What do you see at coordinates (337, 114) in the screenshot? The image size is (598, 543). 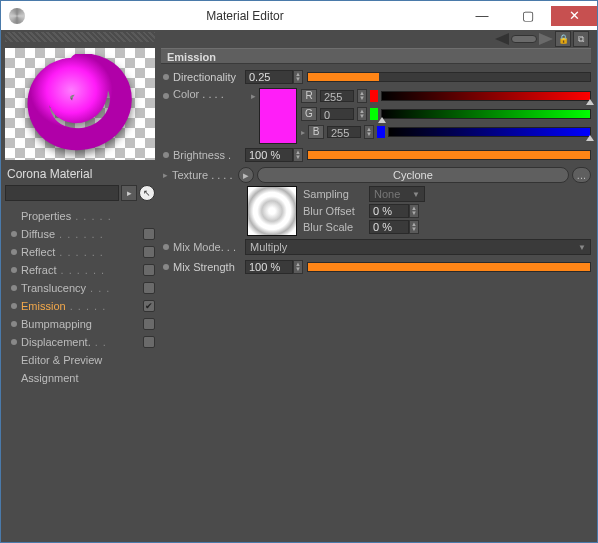 I see `g-value-input: 0` at bounding box center [337, 114].